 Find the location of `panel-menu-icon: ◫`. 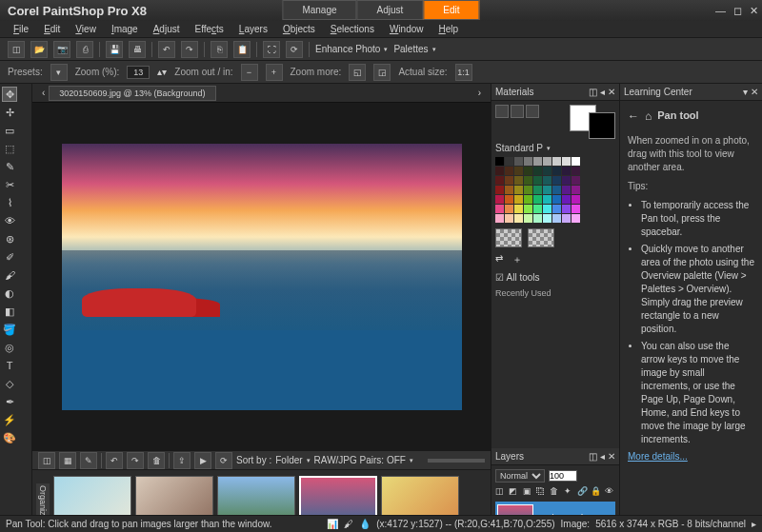

panel-menu-icon: ◫ is located at coordinates (592, 91).